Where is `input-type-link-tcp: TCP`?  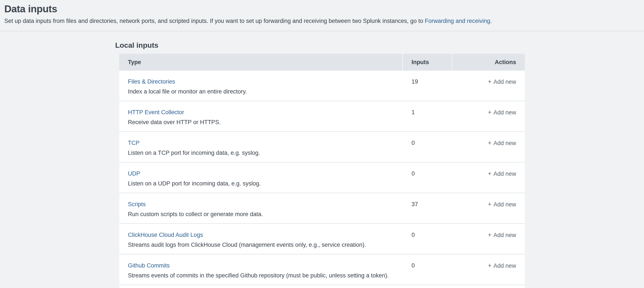
input-type-link-tcp: TCP is located at coordinates (134, 143).